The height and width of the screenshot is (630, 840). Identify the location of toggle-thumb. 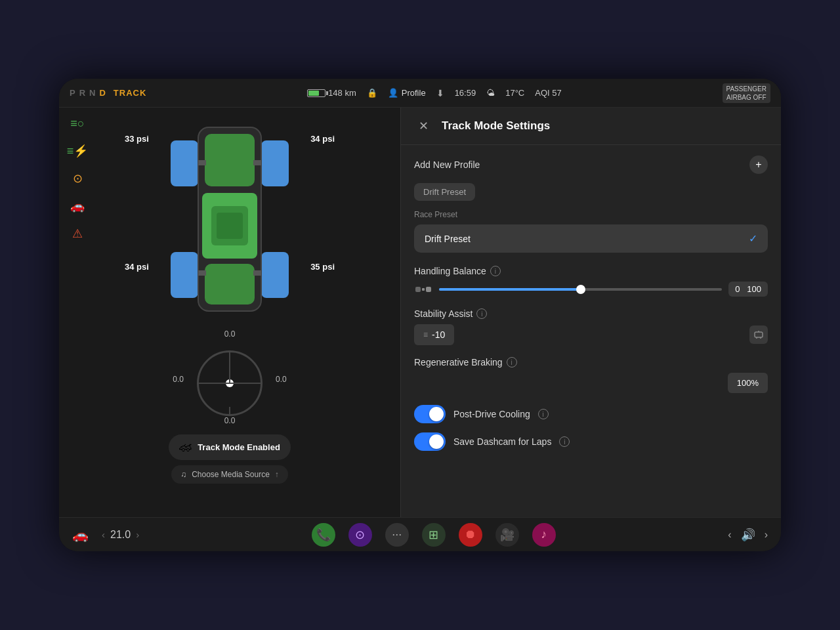
(436, 414).